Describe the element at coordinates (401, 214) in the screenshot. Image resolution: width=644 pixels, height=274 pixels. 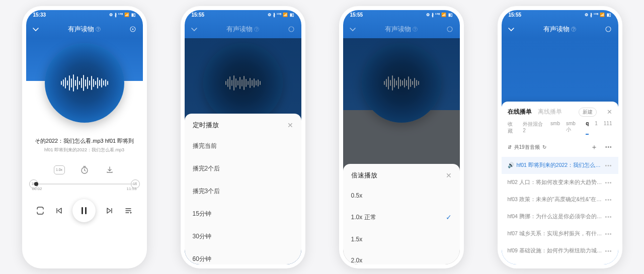
I see `speed-sheet: 倍速播放 ✕ 0.5x1.0x 正常✓1.5x2.0x` at that location.